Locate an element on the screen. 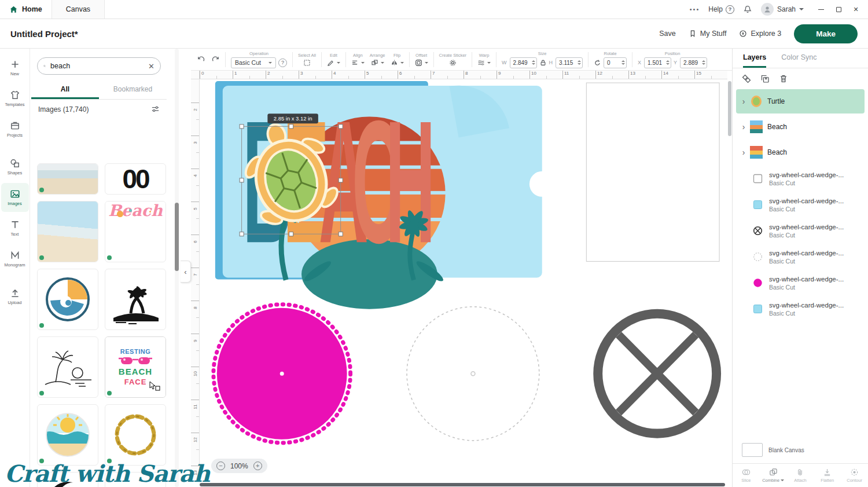 The image size is (868, 487). thumbnail-palm-island-color is located at coordinates (135, 479).